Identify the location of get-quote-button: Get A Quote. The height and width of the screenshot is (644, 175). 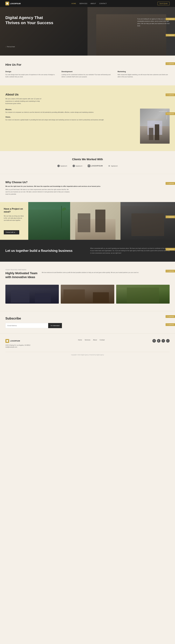
(164, 4).